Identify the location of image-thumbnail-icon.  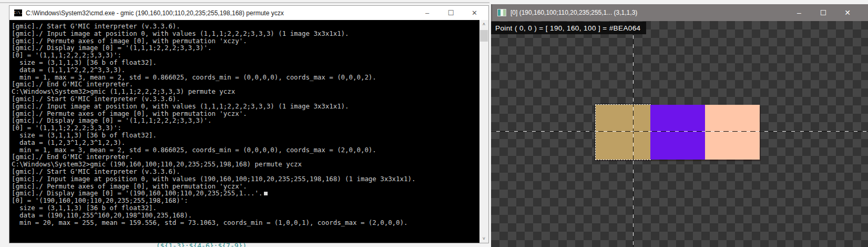
(502, 13).